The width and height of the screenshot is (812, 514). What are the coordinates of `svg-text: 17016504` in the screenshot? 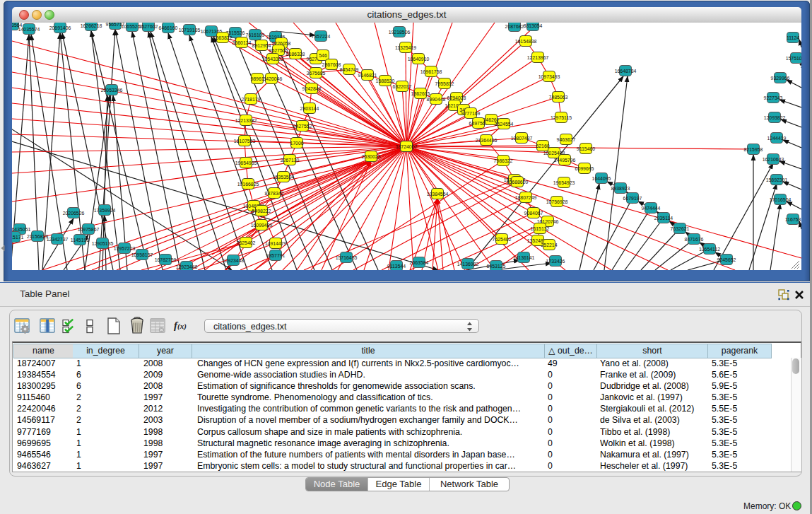 It's located at (780, 199).